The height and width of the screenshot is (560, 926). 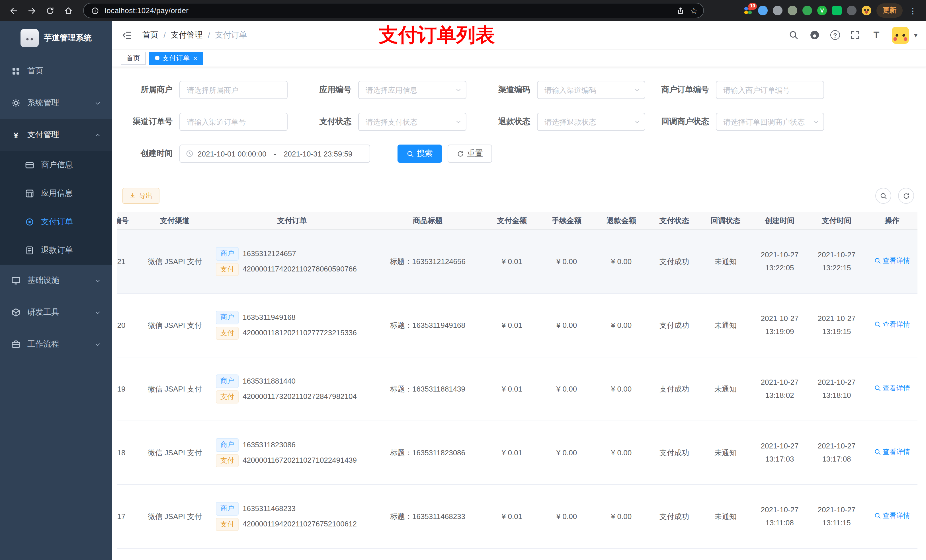 I want to click on address-bar: localhost:1024/pay/order ☆, so click(x=393, y=11).